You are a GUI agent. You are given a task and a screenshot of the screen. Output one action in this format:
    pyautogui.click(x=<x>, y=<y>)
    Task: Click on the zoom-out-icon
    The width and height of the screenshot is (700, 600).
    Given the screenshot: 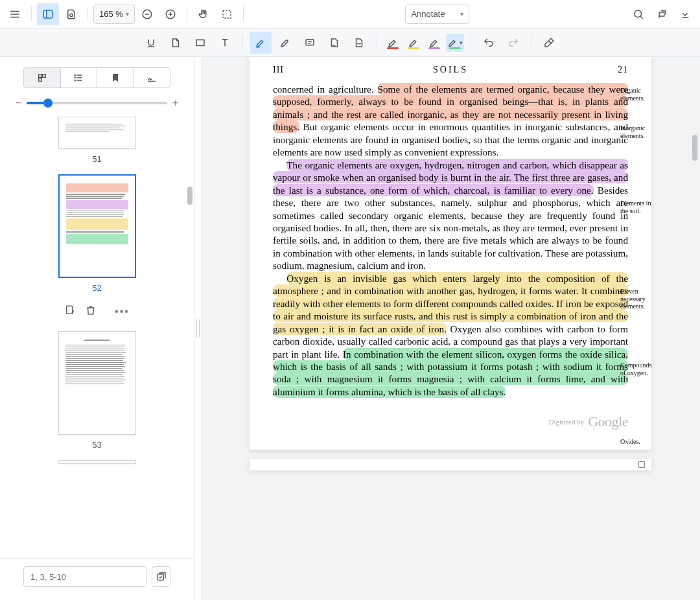 What is the action you would take?
    pyautogui.click(x=147, y=14)
    